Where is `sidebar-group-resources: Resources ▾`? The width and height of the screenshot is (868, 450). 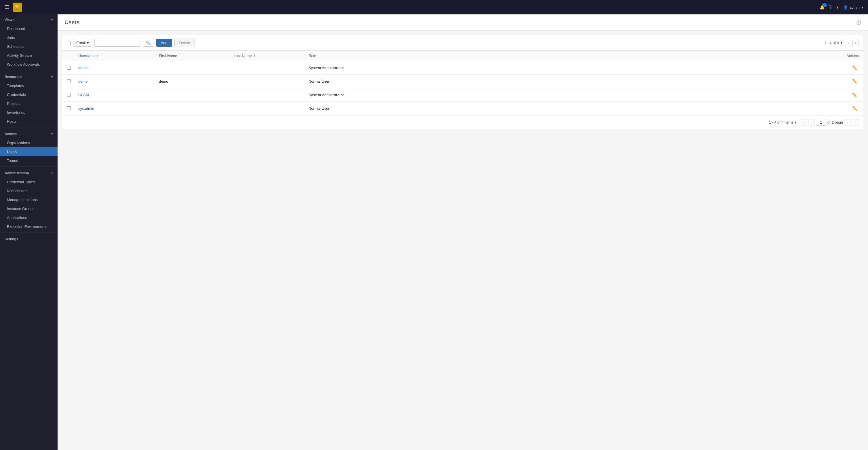
sidebar-group-resources: Resources ▾ is located at coordinates (29, 76).